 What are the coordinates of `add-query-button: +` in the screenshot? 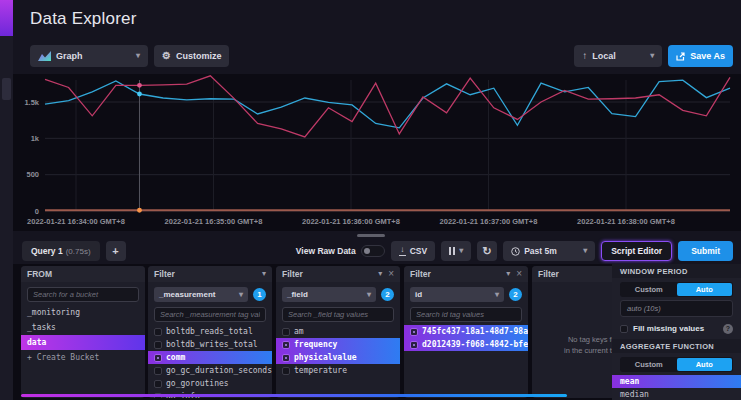 It's located at (116, 251).